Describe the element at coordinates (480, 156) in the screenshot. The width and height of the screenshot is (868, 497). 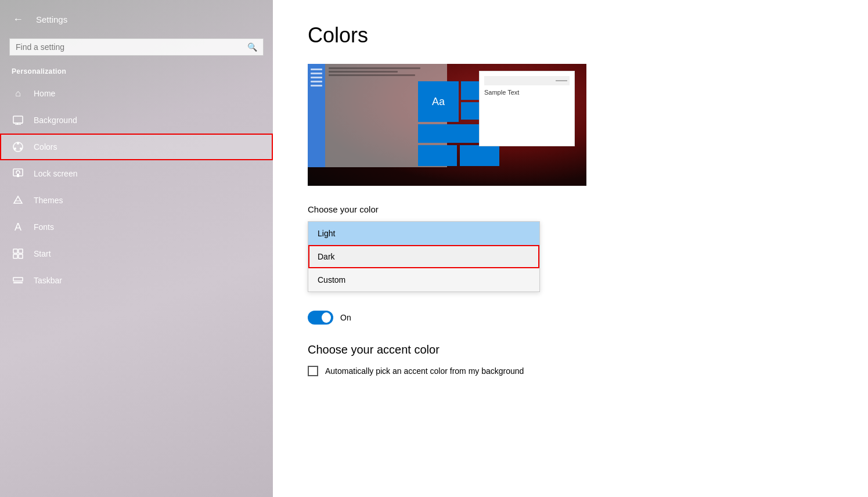
I see `tile-sm6` at that location.